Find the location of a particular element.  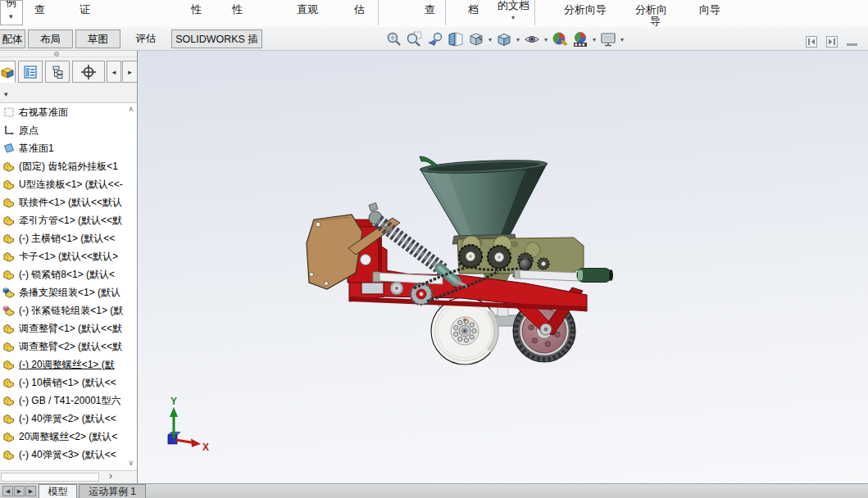

tree-item: (-) 锁紧销8<1> (默认< is located at coordinates (62, 274).